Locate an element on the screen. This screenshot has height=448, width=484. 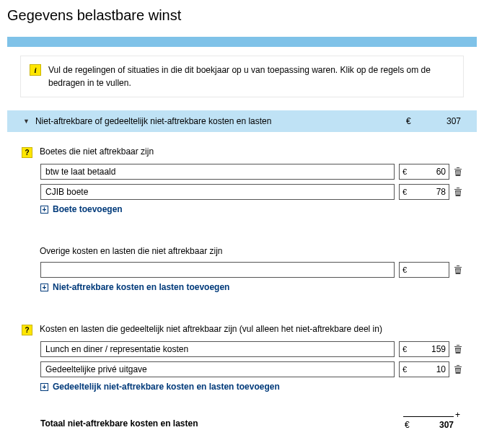
info-icon: i is located at coordinates (35, 70).